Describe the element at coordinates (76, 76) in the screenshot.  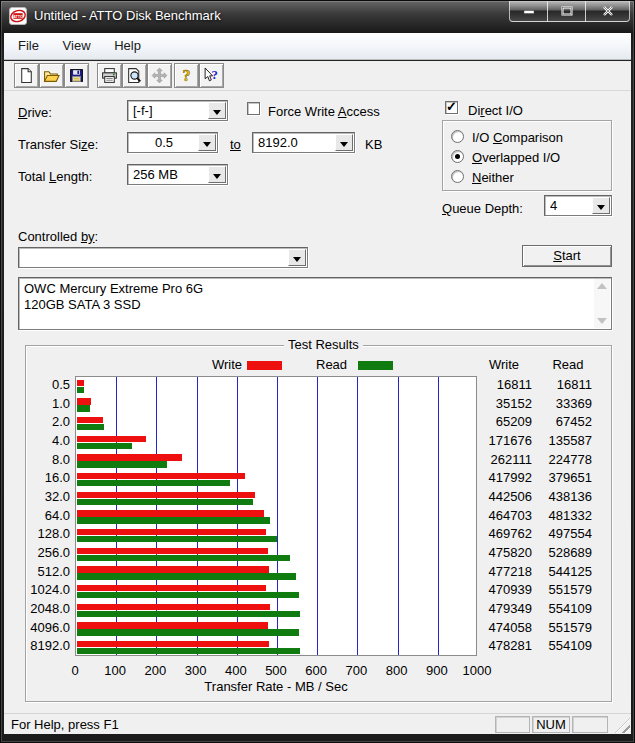
I see `save-file-button` at that location.